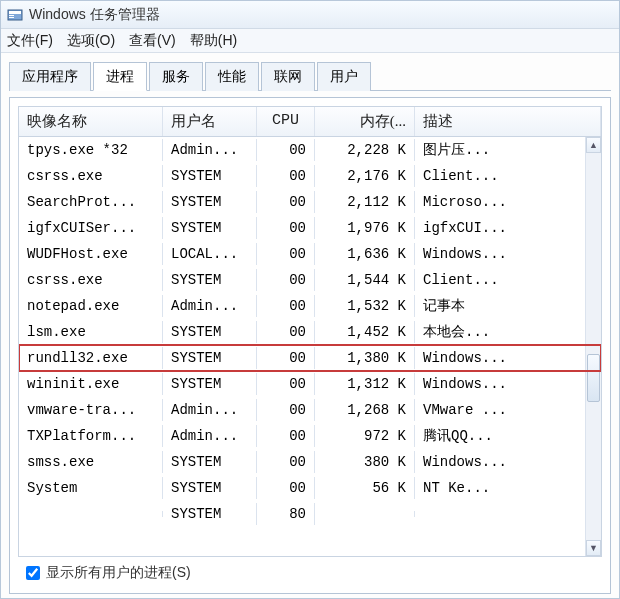 This screenshot has width=620, height=599. Describe the element at coordinates (508, 514) in the screenshot. I see `cell-description` at that location.